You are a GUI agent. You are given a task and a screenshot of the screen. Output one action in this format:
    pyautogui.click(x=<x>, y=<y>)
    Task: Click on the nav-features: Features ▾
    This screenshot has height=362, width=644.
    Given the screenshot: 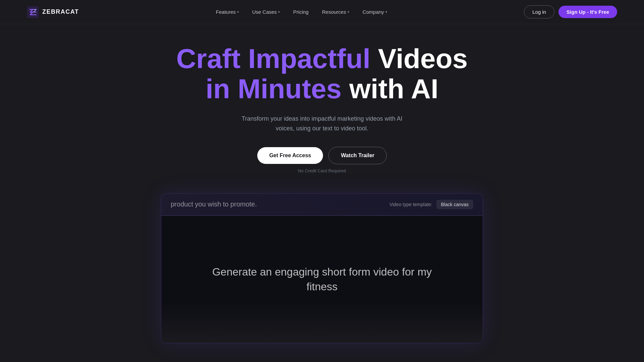 What is the action you would take?
    pyautogui.click(x=227, y=12)
    